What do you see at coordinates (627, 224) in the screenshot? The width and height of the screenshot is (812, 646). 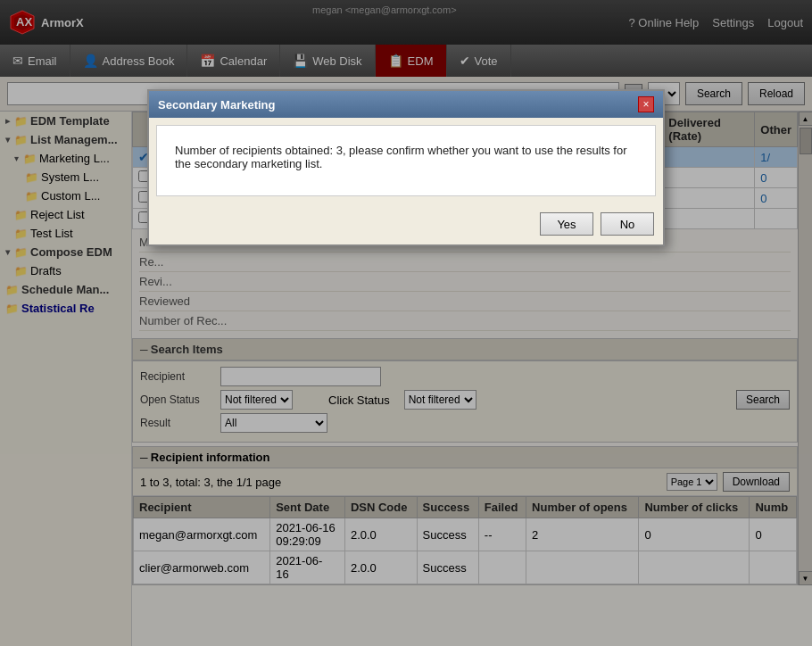 I see `modal-no-btn: No` at bounding box center [627, 224].